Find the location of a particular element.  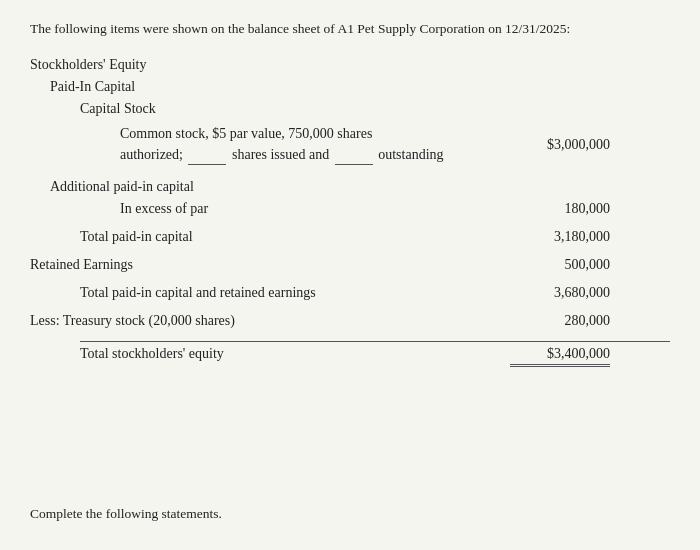

retained-earnings-row: Retained Earnings 500,000 is located at coordinates (350, 265).